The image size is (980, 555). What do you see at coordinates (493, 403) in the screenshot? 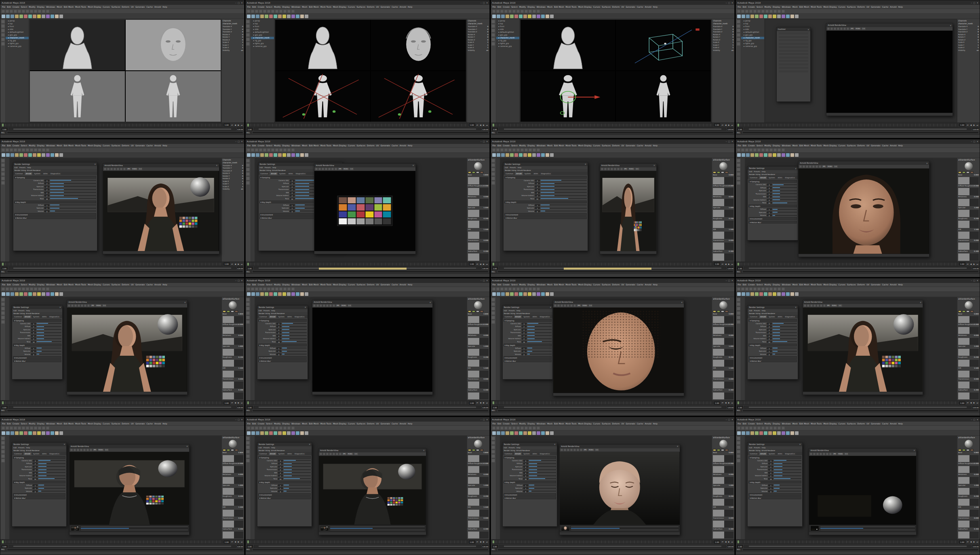
I see `current-frame-marker` at bounding box center [493, 403].